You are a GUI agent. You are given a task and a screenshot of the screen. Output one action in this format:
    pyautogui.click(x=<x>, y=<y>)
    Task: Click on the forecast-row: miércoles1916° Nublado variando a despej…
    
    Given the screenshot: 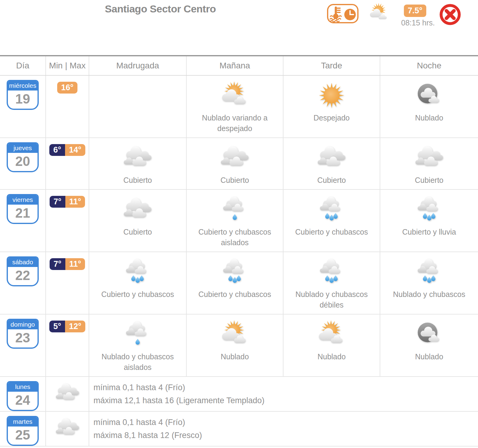 What is the action you would take?
    pyautogui.click(x=239, y=107)
    